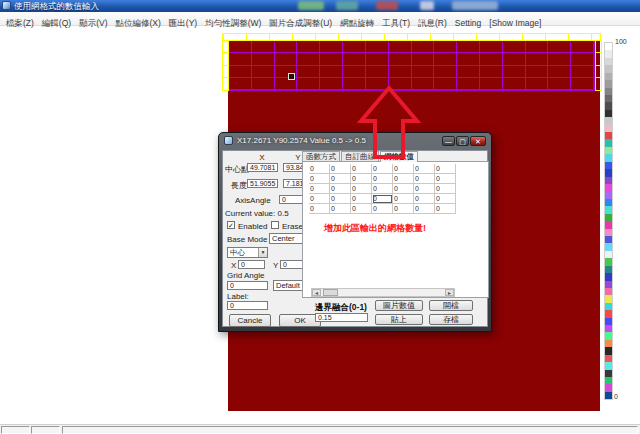 The width and height of the screenshot is (640, 434). I want to click on boundary-blend-field: 0.15, so click(342, 318).